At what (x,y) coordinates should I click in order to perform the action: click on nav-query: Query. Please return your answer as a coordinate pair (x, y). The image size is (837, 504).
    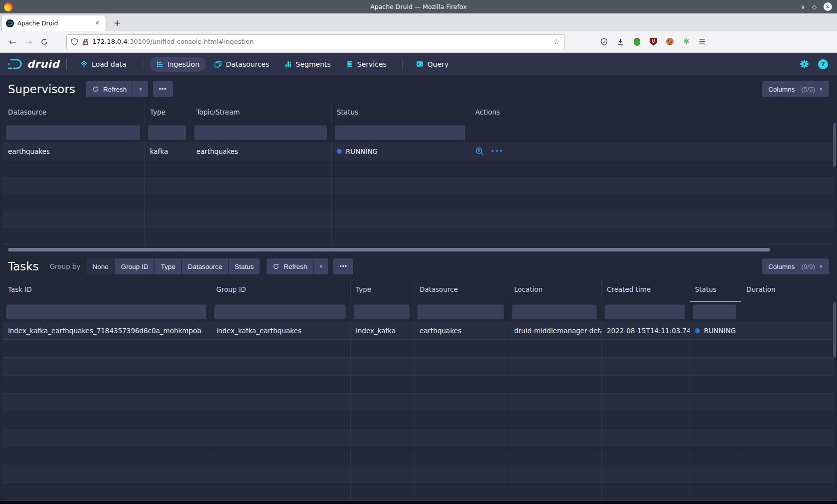
    Looking at the image, I should click on (432, 64).